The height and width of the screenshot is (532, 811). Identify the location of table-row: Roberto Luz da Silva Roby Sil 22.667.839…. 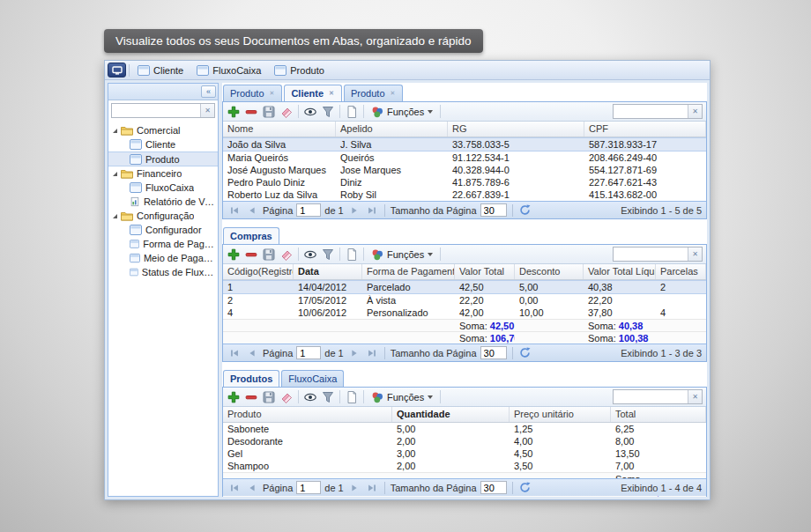
(465, 195).